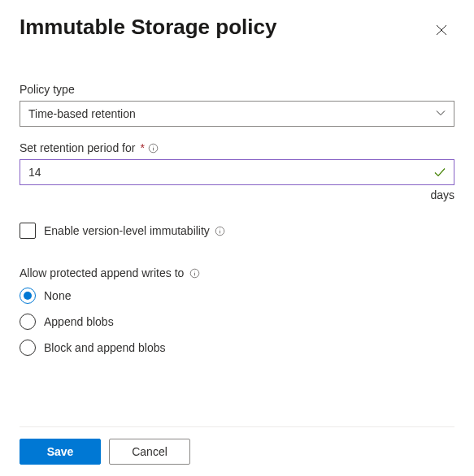 This screenshot has width=474, height=476. What do you see at coordinates (441, 31) in the screenshot?
I see `close-button` at bounding box center [441, 31].